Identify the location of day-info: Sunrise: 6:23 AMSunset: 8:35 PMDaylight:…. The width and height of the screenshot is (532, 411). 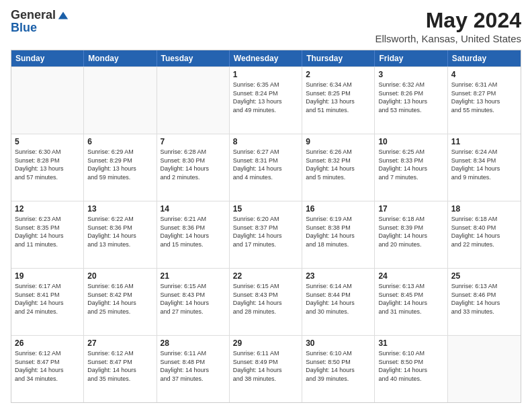
(47, 232).